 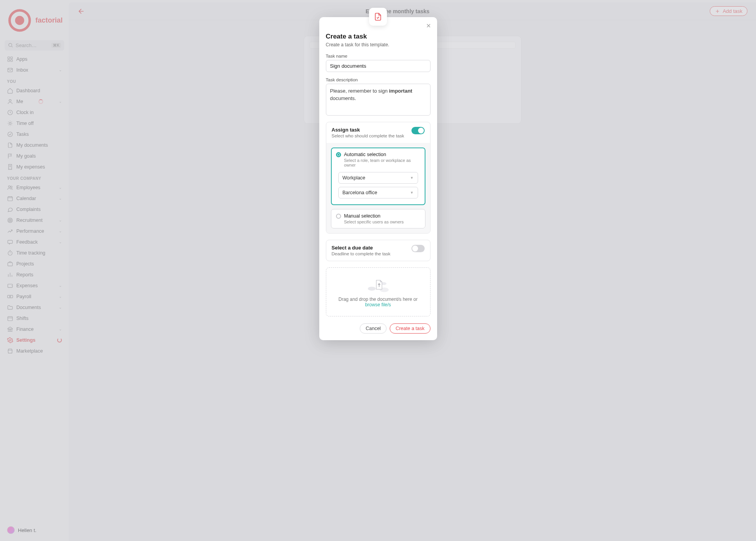 I want to click on due-subtitle: Deadline to complete the task, so click(x=369, y=254).